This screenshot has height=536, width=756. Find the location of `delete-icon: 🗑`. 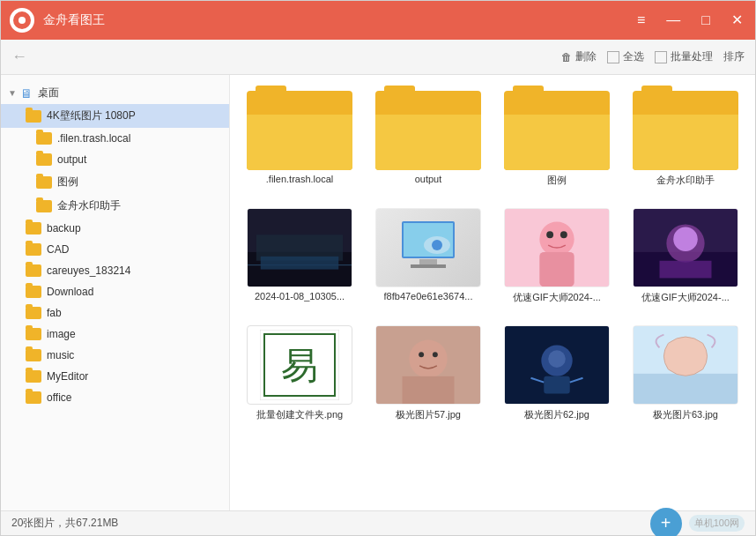

delete-icon: 🗑 is located at coordinates (567, 57).